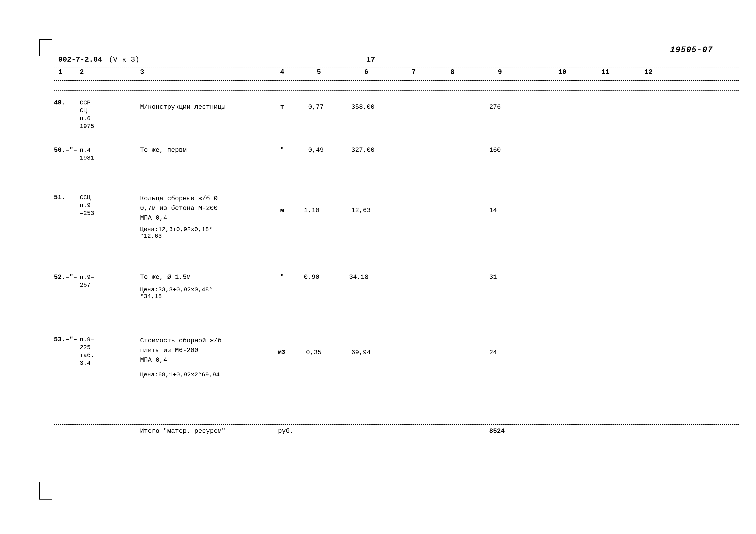 The height and width of the screenshot is (534, 756). I want to click on row-51-col9: 14, so click(493, 211).